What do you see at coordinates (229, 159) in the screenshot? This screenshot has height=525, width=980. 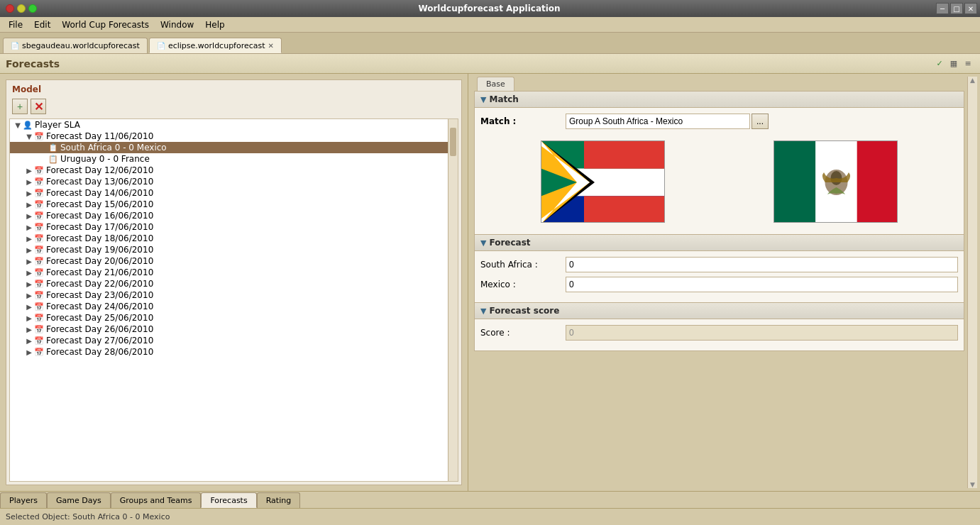 I see `tree-node-match-uru-fra: 📋 Uruguay 0 - 0 France` at bounding box center [229, 159].